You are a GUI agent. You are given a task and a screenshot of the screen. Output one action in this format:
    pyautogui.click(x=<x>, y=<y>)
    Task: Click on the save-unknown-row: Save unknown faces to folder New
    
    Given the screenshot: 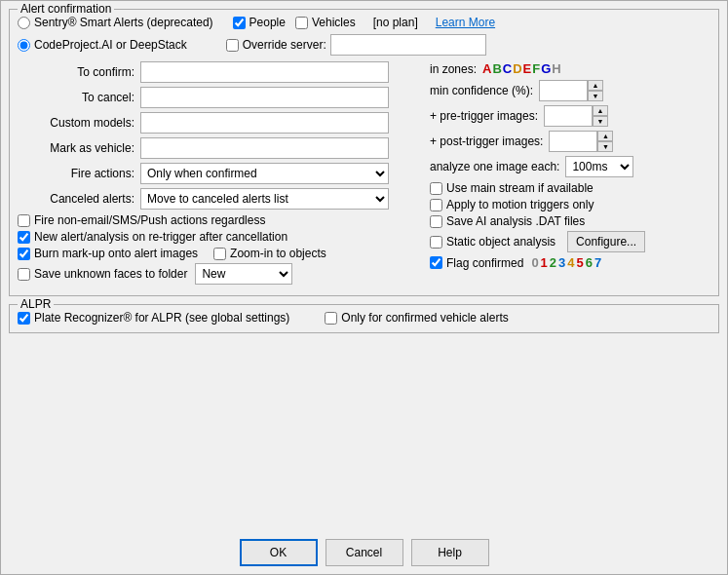 What is the action you would take?
    pyautogui.click(x=220, y=274)
    